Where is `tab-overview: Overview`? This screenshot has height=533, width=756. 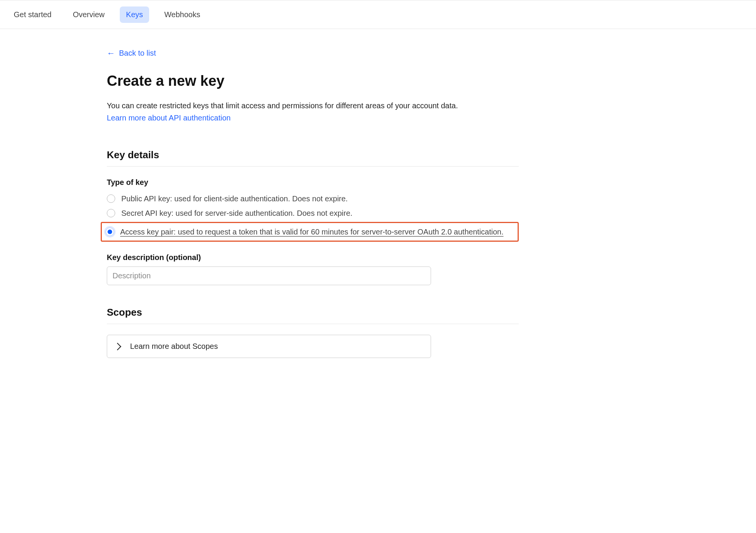 tab-overview: Overview is located at coordinates (88, 14).